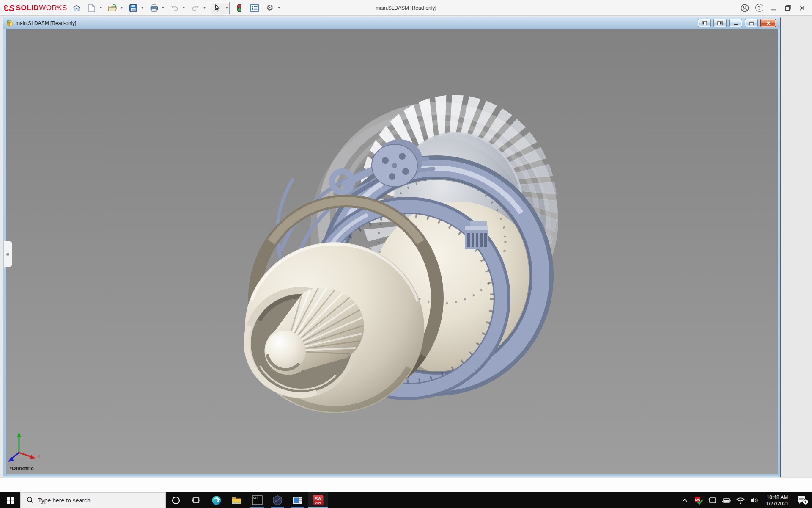 This screenshot has height=508, width=812. Describe the element at coordinates (720, 23) in the screenshot. I see `split-right-pane-icon` at that location.